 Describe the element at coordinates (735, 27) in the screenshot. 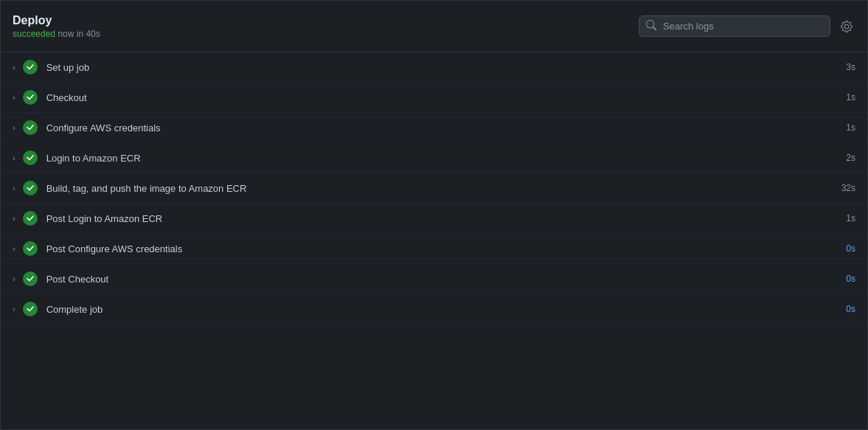

I see `search-container` at that location.